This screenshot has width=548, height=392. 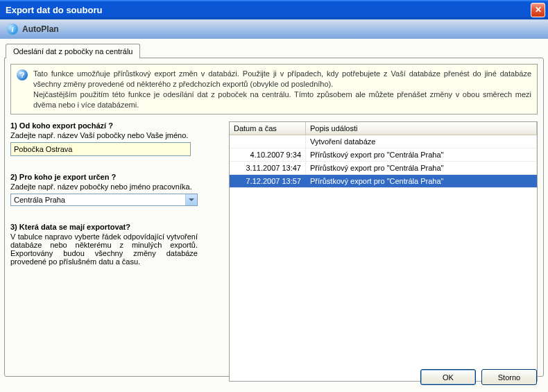 What do you see at coordinates (117, 244) in the screenshot?
I see `section-which: 3) Která data se mají exportovat? V tabu…` at bounding box center [117, 244].